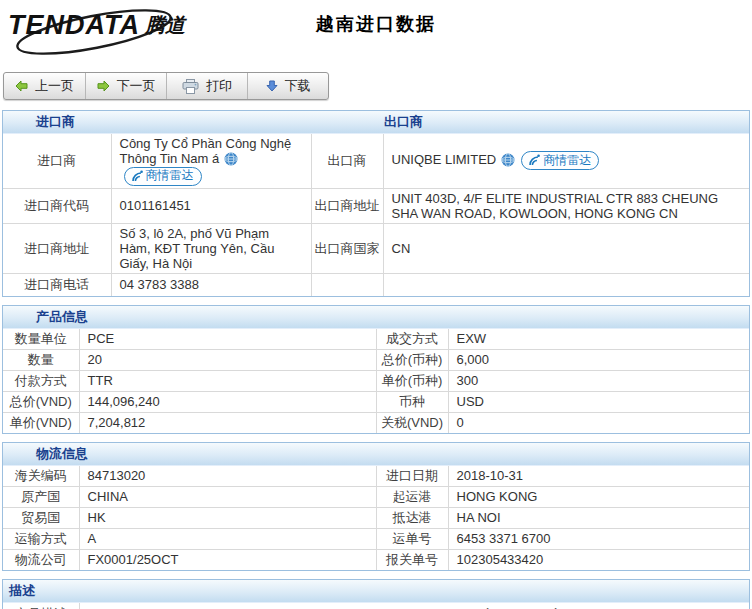  Describe the element at coordinates (347, 248) in the screenshot. I see `field-label: 出口商国家` at that location.